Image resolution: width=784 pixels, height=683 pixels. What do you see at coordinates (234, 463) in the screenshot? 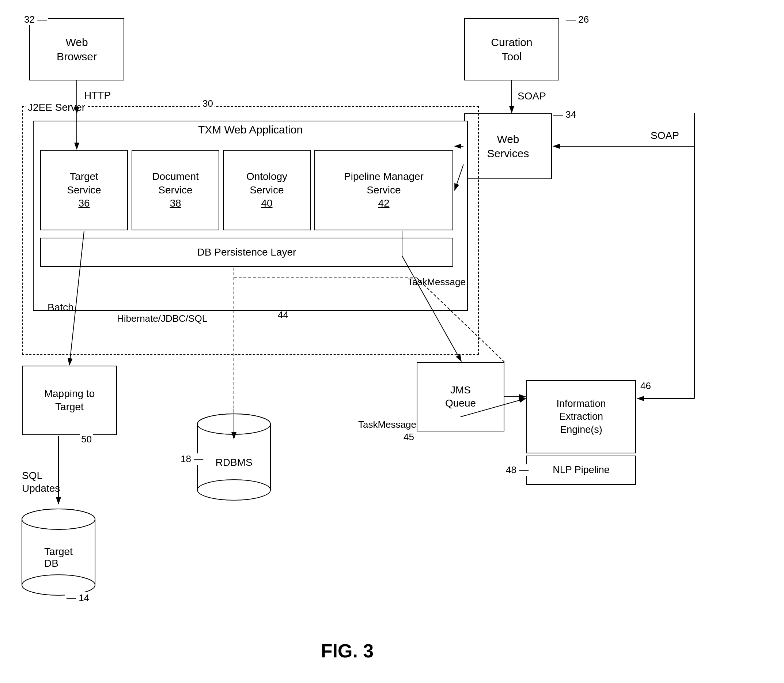
I see `rdbms-label: RDBMS` at bounding box center [234, 463].